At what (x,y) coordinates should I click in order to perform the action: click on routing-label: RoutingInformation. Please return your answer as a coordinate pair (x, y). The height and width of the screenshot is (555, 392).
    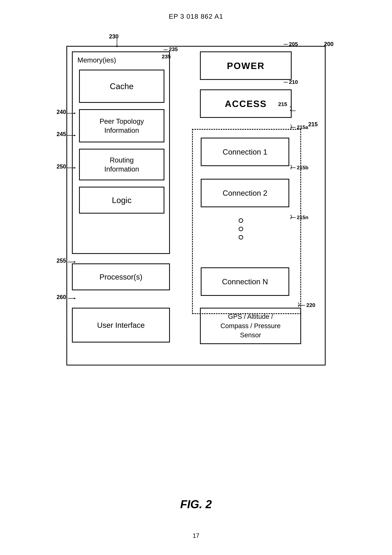
    Looking at the image, I should click on (122, 164).